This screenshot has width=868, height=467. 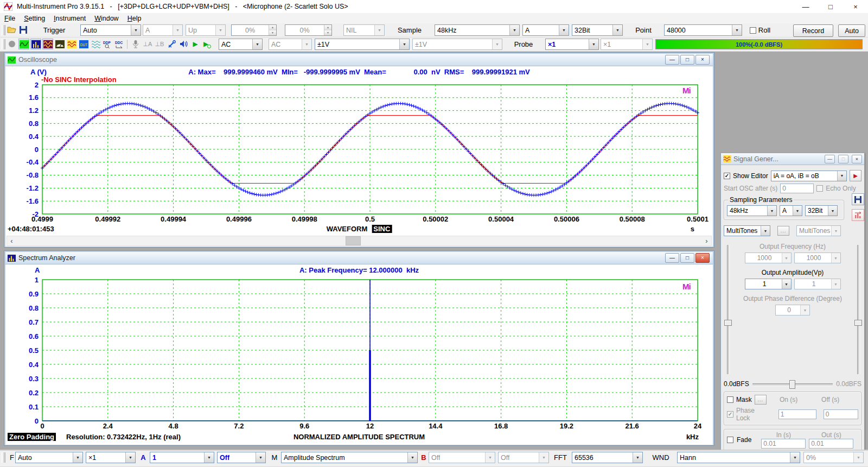 I want to click on roll-option: Roll, so click(x=760, y=30).